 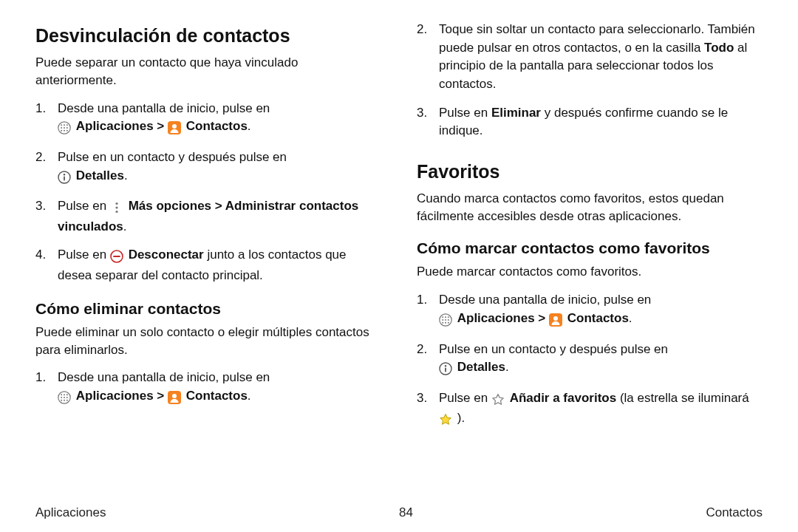 What do you see at coordinates (208, 72) in the screenshot?
I see `intro-unlink: Puede separar un contacto que haya vincu…` at bounding box center [208, 72].